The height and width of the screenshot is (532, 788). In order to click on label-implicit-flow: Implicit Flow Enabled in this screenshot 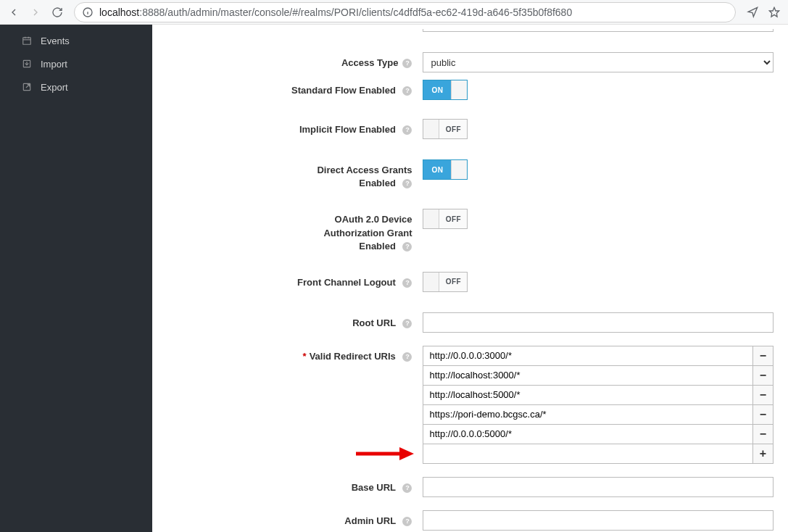, I will do `click(348, 129)`.